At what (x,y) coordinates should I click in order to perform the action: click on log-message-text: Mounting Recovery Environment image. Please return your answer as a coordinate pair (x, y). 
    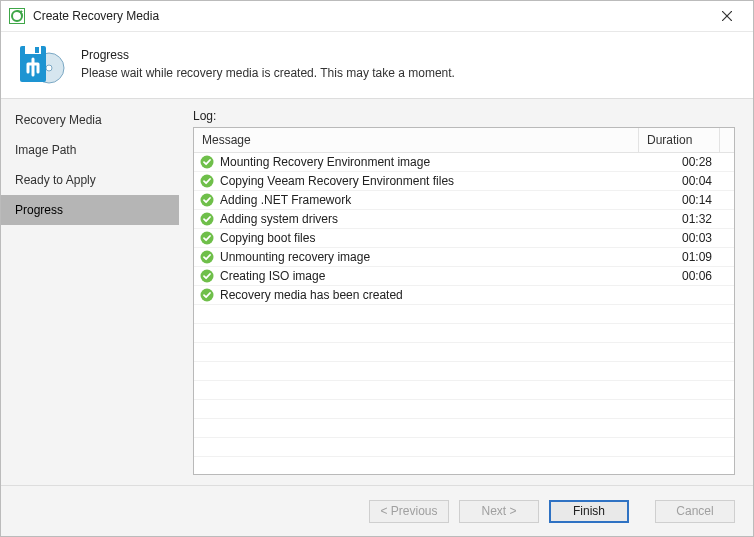
    Looking at the image, I should click on (325, 162).